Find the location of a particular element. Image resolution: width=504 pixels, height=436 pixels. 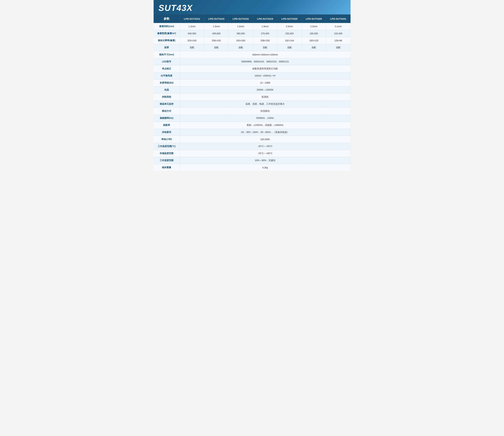

table-row: 驱动方式恒流驱动 is located at coordinates (252, 111).